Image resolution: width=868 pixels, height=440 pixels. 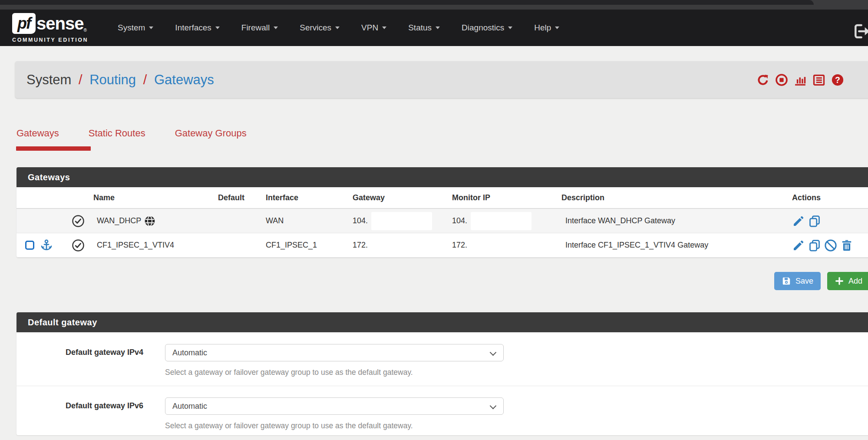 I want to click on ipv6-help-text: Select a gateway or failover gateway gro…, so click(x=334, y=426).